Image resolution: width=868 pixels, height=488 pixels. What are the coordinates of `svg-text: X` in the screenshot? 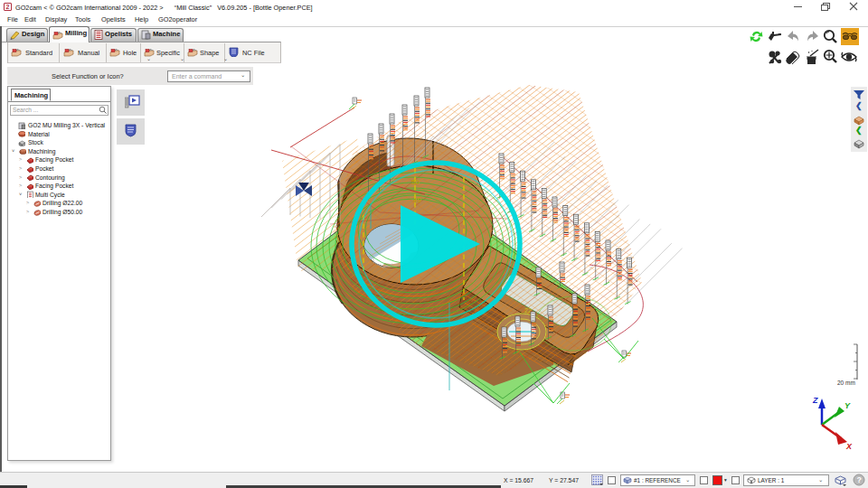 It's located at (849, 446).